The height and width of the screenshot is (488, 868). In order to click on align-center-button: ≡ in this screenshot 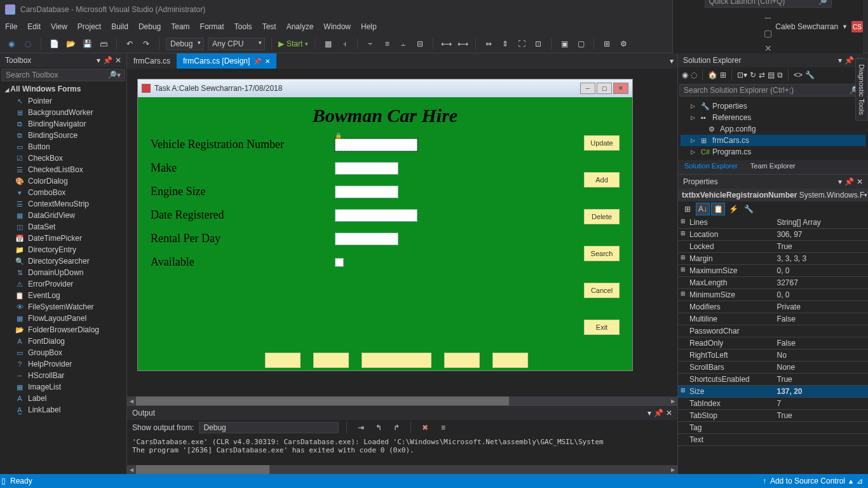, I will do `click(387, 44)`.